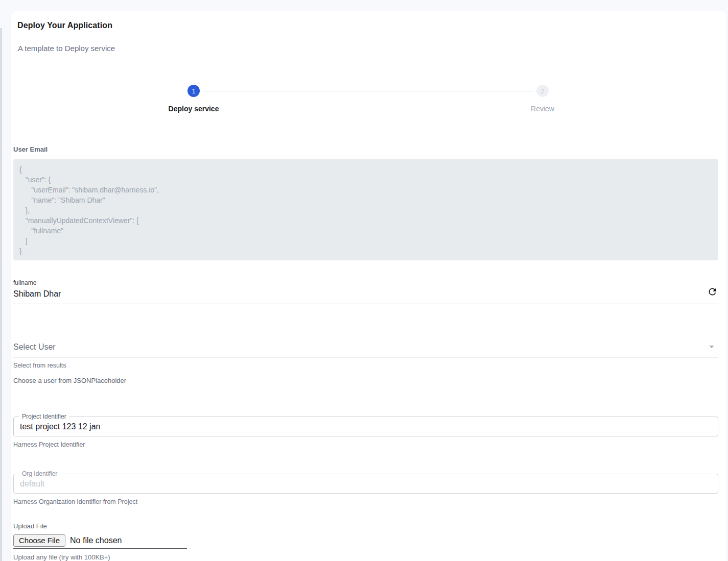 The width and height of the screenshot is (728, 561). What do you see at coordinates (366, 296) in the screenshot?
I see `fullname-input` at bounding box center [366, 296].